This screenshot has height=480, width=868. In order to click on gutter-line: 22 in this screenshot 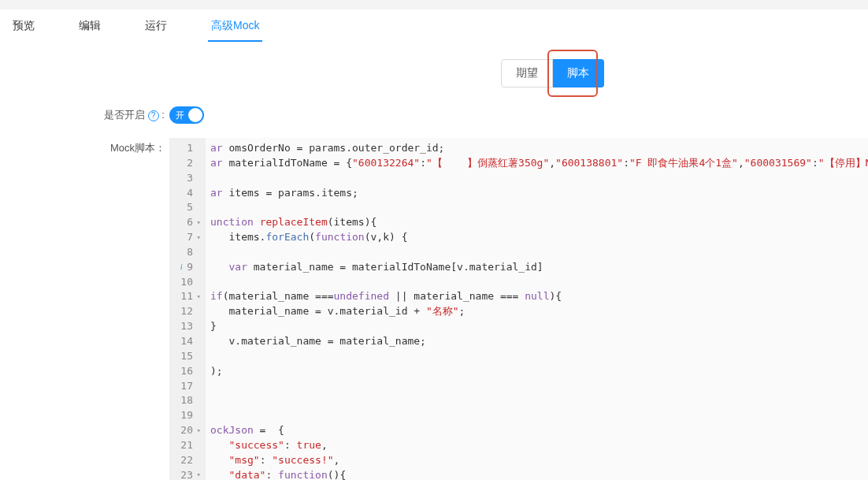, I will do `click(187, 460)`.